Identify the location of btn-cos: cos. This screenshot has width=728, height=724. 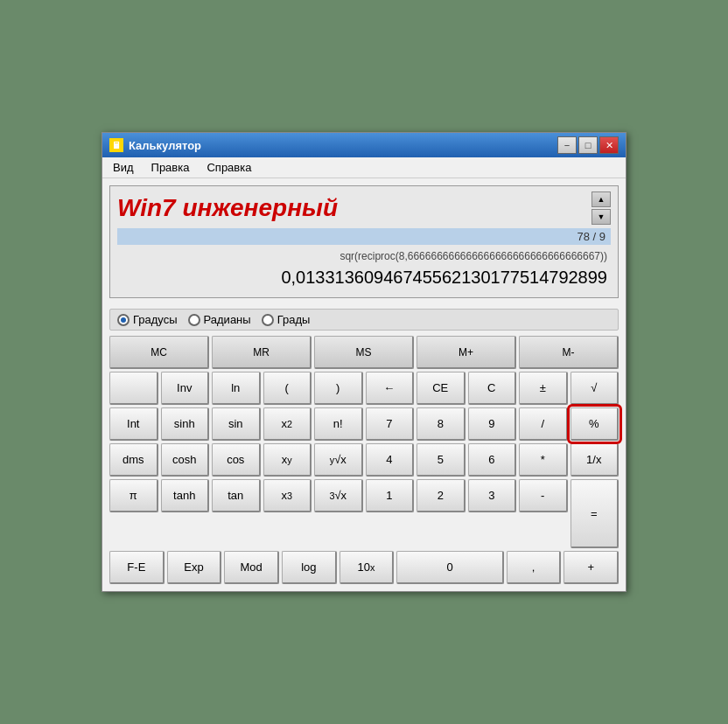
(236, 460).